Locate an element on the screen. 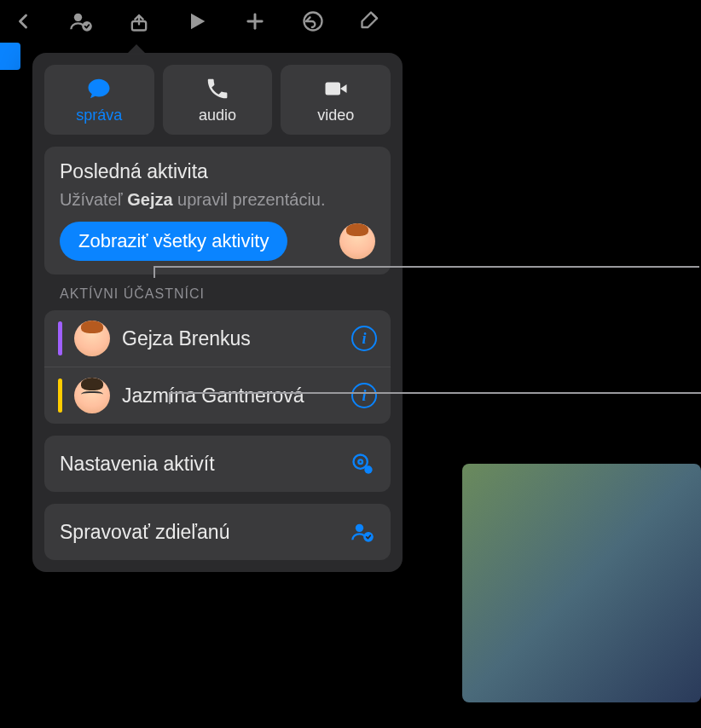 The height and width of the screenshot is (728, 701). message-button: správa is located at coordinates (99, 100).